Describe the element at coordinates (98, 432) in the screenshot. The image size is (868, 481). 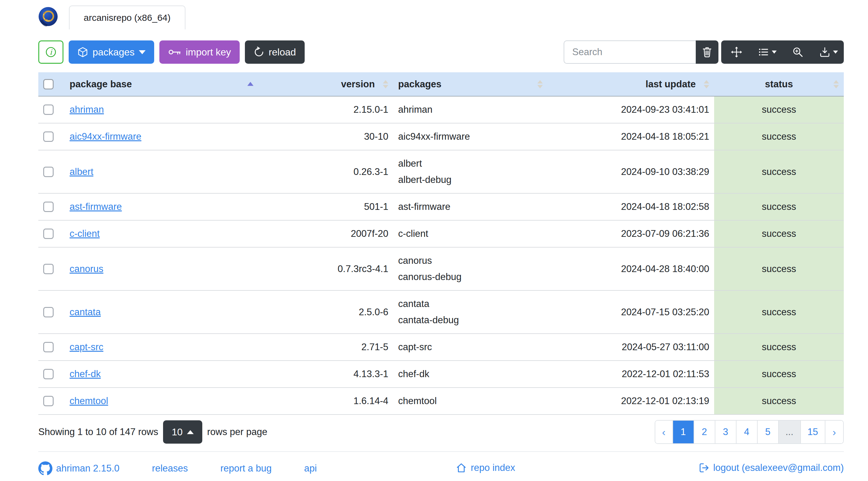
I see `pagination-summary: Showing 1 to 10 of 147 rows` at that location.